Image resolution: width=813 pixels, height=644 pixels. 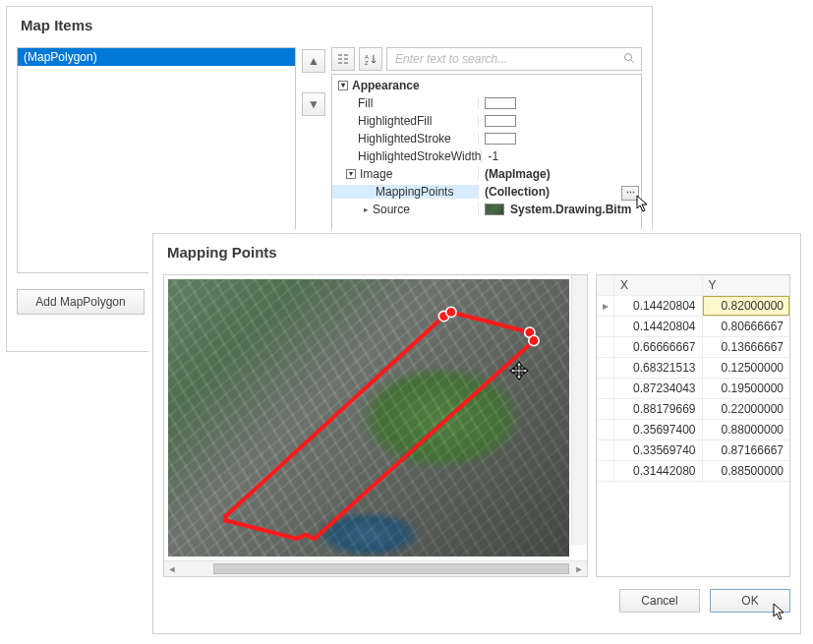 I want to click on row-indicator-header, so click(x=606, y=285).